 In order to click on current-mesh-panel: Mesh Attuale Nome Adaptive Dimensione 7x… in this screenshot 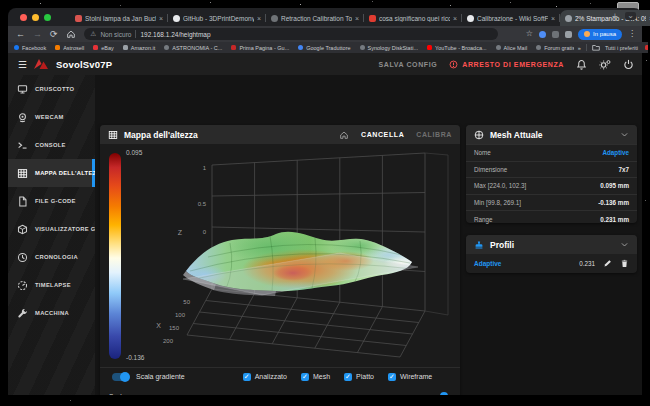, I will do `click(552, 174)`.